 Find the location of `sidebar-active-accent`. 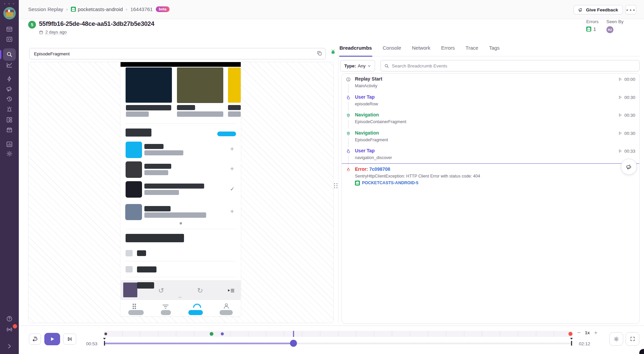

sidebar-active-accent is located at coordinates (1, 54).